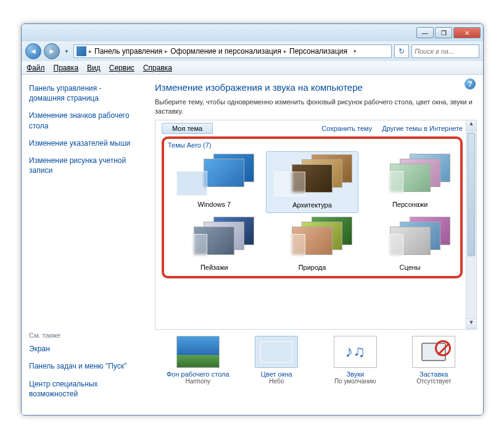 This screenshot has height=434, width=504. I want to click on help-icon: ?, so click(470, 84).